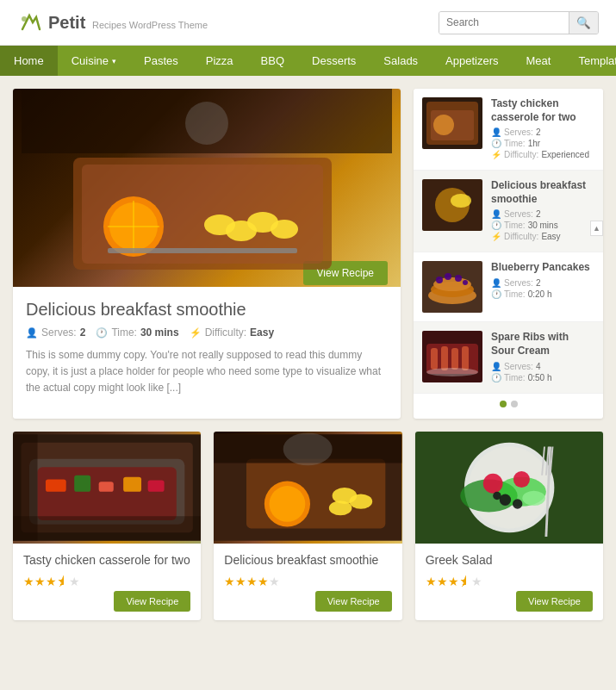 The width and height of the screenshot is (616, 690). What do you see at coordinates (220, 60) in the screenshot?
I see `nav-pizza: Pizza` at bounding box center [220, 60].